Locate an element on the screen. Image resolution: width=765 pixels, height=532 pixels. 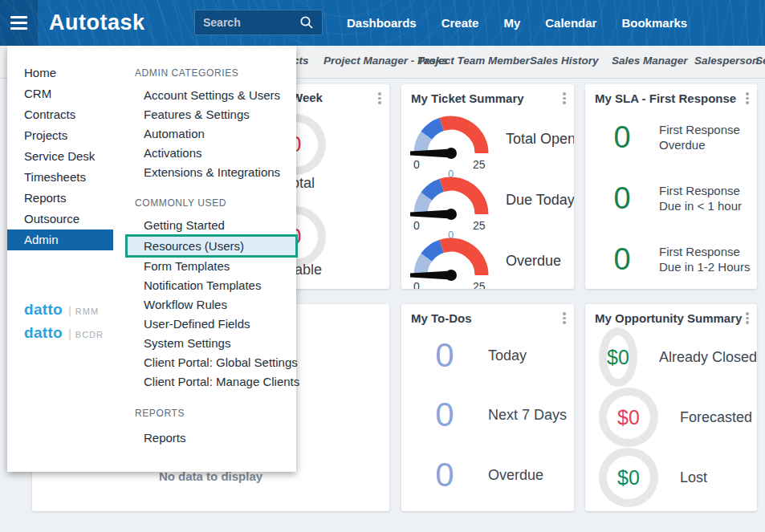
tab-salesperson: Salesperson is located at coordinates (726, 61).